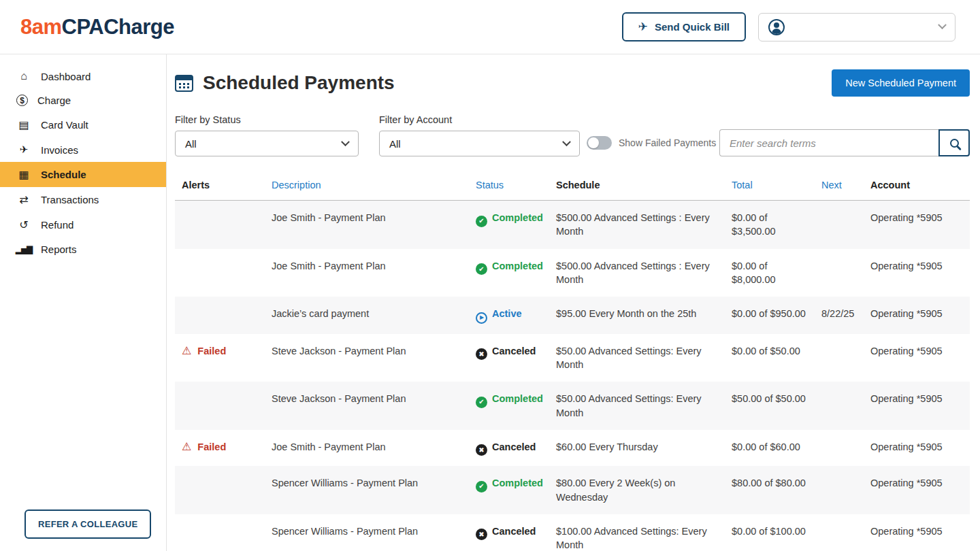 The height and width of the screenshot is (551, 980). Describe the element at coordinates (479, 144) in the screenshot. I see `account-filter-select: All` at that location.